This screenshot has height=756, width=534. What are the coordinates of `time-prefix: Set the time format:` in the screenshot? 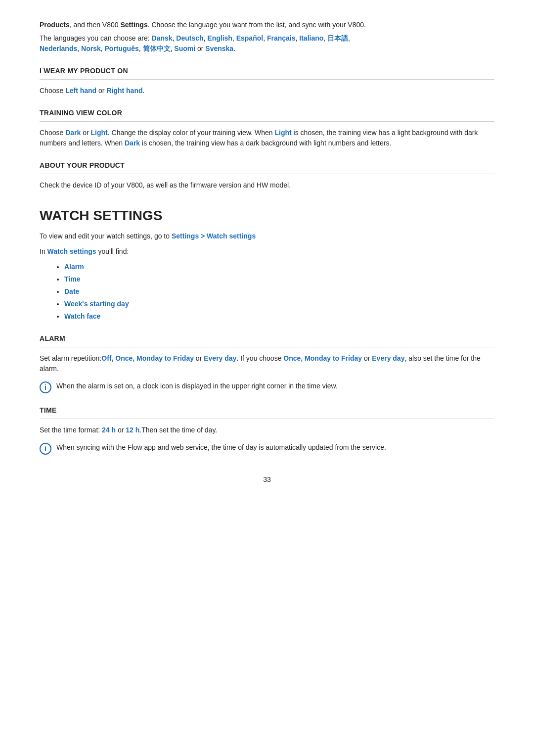 It's located at (71, 430).